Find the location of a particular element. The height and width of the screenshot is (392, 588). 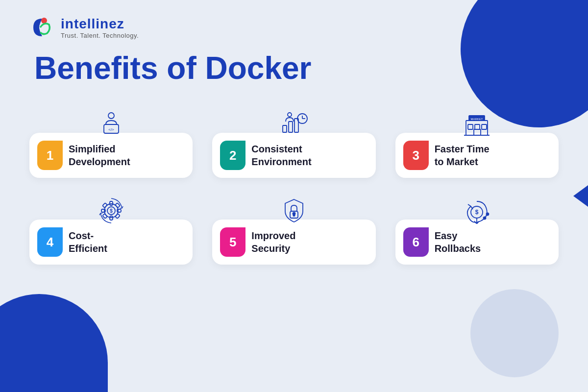

bg-decoration-bottom-left is located at coordinates (54, 343).